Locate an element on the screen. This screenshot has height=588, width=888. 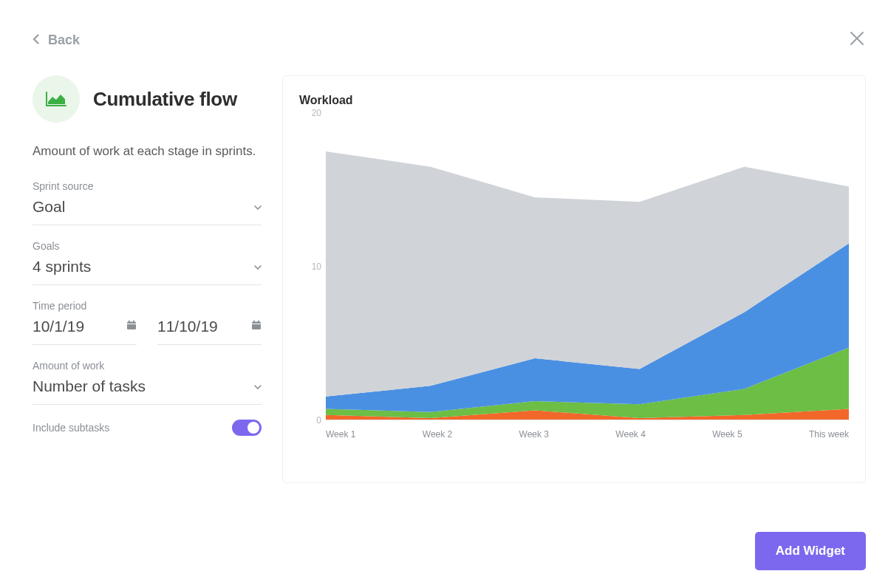
y-tick-label: 0 is located at coordinates (319, 420).